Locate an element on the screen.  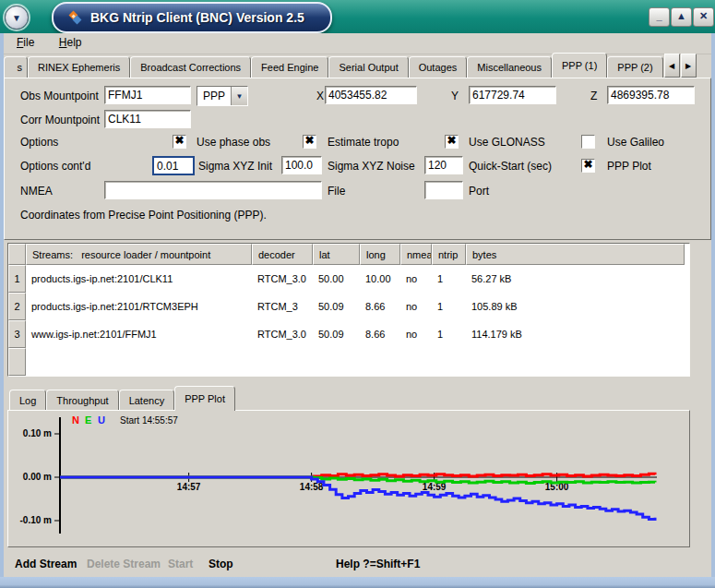
table-row: 1products.igs-ip.net:2101/CLK11RTCM_3.05… is located at coordinates (349, 279).